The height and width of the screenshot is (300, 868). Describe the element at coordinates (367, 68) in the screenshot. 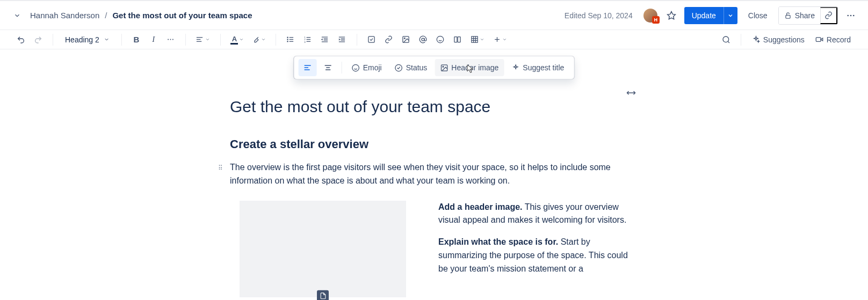

I see `add-emoji-button: Emoji` at that location.